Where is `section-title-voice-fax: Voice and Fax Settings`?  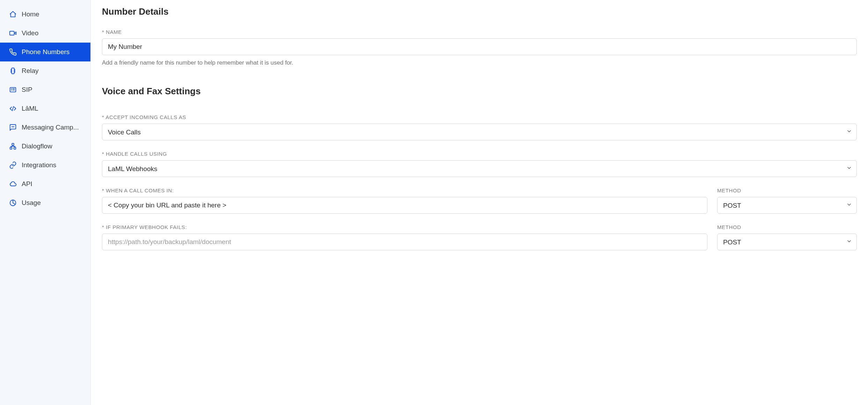 section-title-voice-fax: Voice and Fax Settings is located at coordinates (479, 91).